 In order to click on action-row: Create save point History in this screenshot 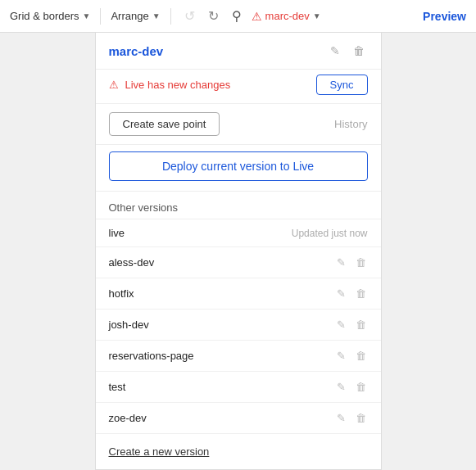, I will do `click(238, 124)`.